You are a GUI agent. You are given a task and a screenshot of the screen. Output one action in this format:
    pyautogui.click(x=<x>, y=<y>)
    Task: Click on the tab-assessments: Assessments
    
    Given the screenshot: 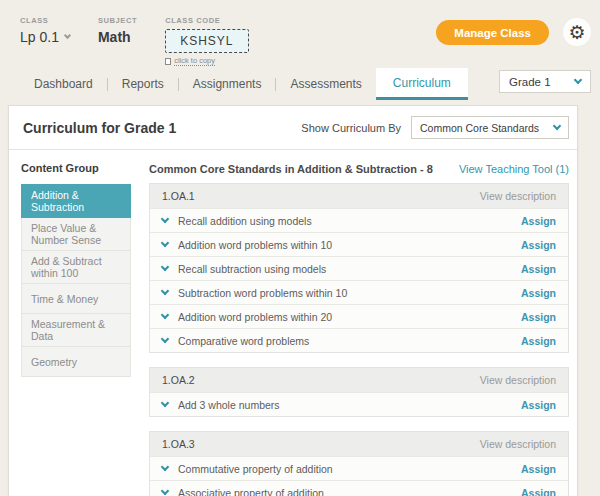 What is the action you would take?
    pyautogui.click(x=326, y=84)
    